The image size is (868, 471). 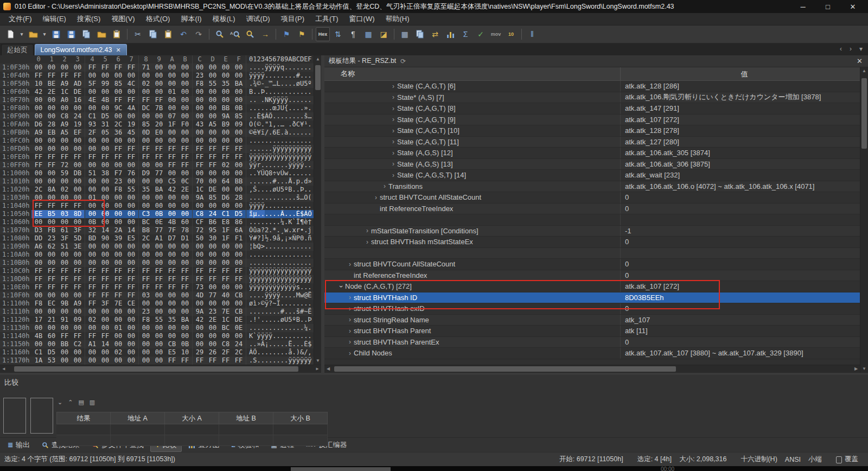 What do you see at coordinates (596, 165) in the screenshot?
I see `tree-row: ›State (A,G,S) [13]atk.atk_106.atk_306 […` at bounding box center [596, 165].